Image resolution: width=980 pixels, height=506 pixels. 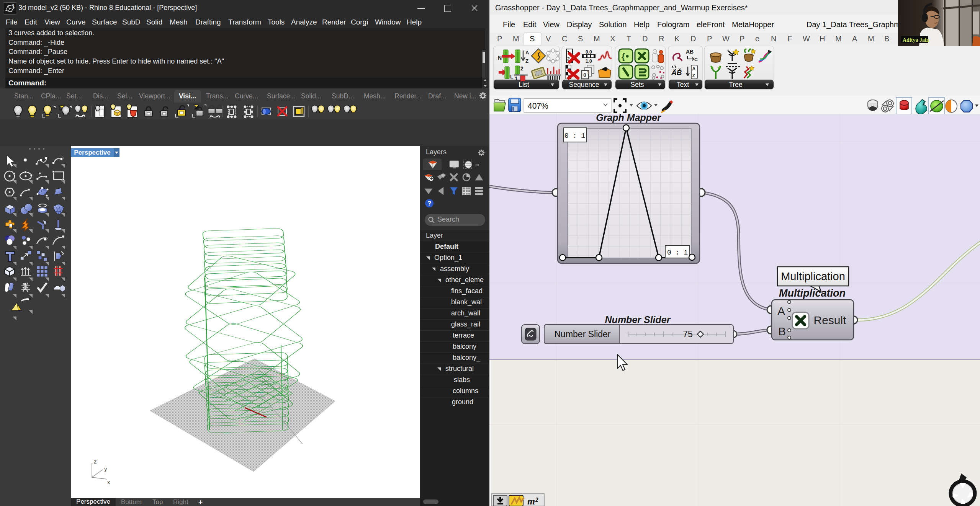 What do you see at coordinates (522, 69) in the screenshot?
I see `svg-text: 2` at bounding box center [522, 69].